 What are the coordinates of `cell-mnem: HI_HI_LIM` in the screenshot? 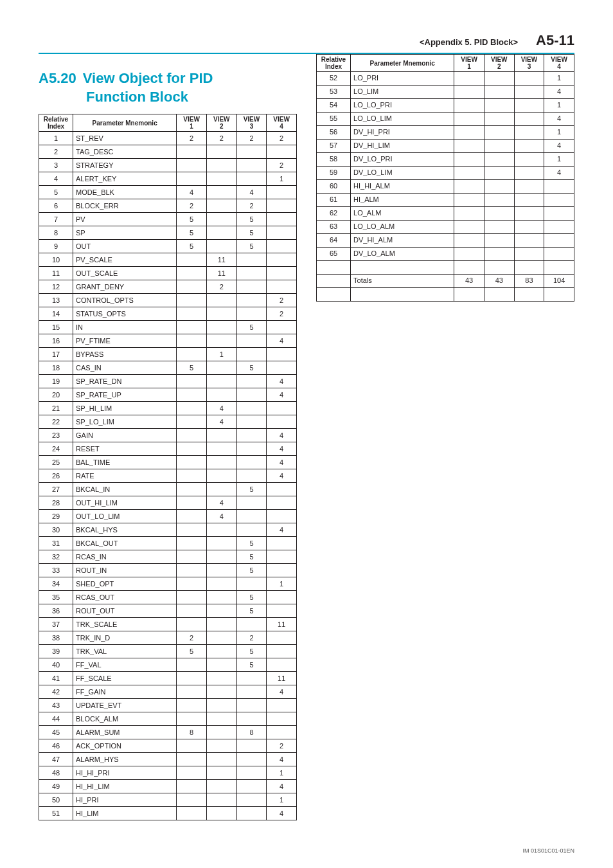 It's located at (125, 787).